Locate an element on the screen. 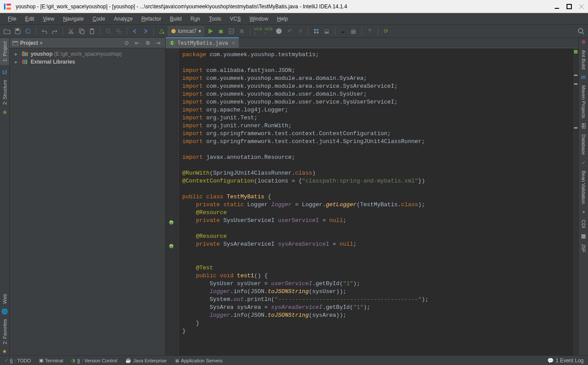 This screenshot has height=365, width=588. menu-run: Run is located at coordinates (195, 19).